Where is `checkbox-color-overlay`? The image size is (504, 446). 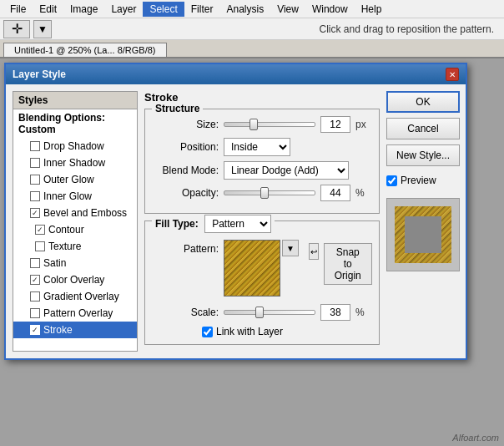
checkbox-color-overlay is located at coordinates (35, 280).